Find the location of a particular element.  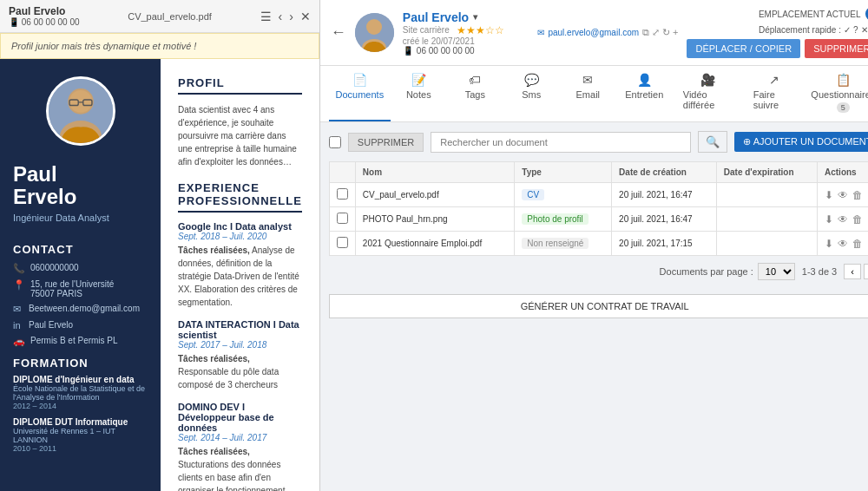

ajouter-document-button: ⊕ AJOUTER UN DOCUMENT is located at coordinates (801, 142).